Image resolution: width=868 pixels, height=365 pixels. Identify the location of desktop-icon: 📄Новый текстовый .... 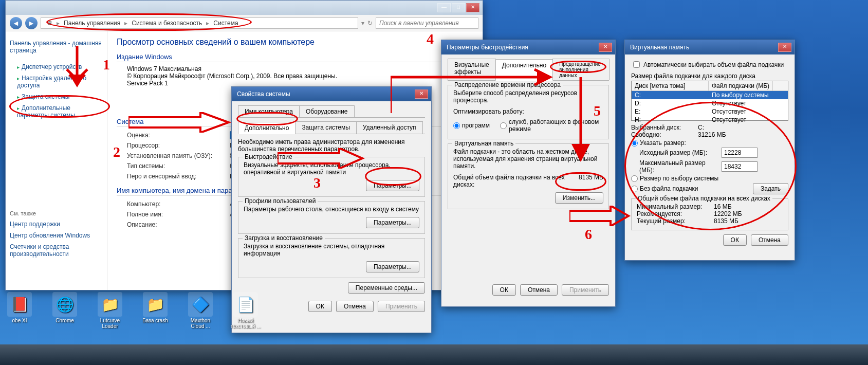
(246, 311).